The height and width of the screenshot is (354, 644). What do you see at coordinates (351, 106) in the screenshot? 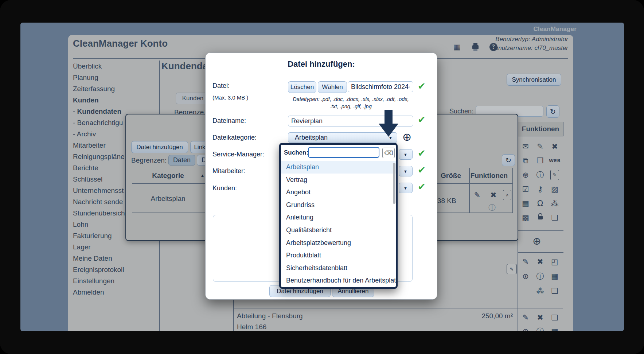
I see `filetypes-line2: .txt, .png, .gif, .jpg` at bounding box center [351, 106].